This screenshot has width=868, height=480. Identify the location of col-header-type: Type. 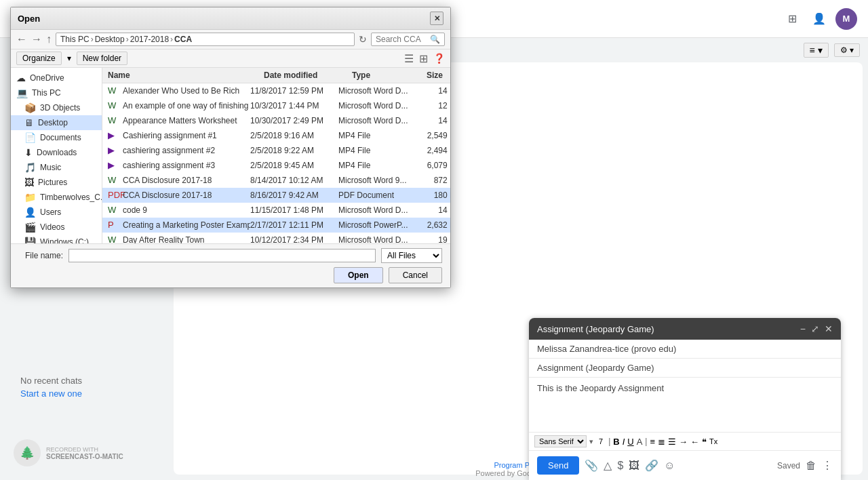
(389, 75).